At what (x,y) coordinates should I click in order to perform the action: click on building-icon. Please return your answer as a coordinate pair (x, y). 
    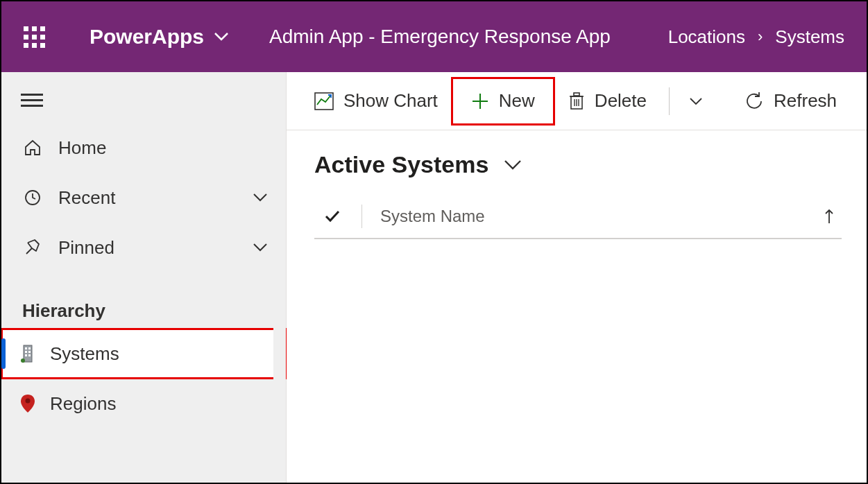
    Looking at the image, I should click on (28, 354).